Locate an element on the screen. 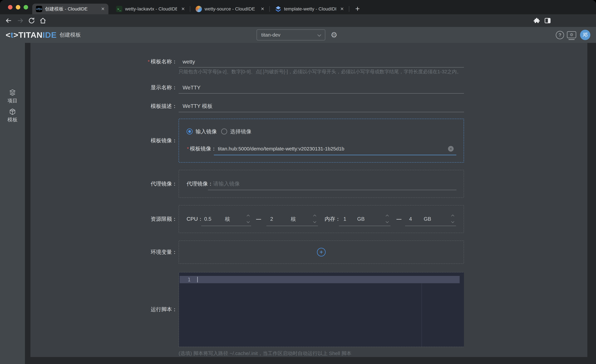 The height and width of the screenshot is (364, 596). editor-active-line is located at coordinates (320, 280).